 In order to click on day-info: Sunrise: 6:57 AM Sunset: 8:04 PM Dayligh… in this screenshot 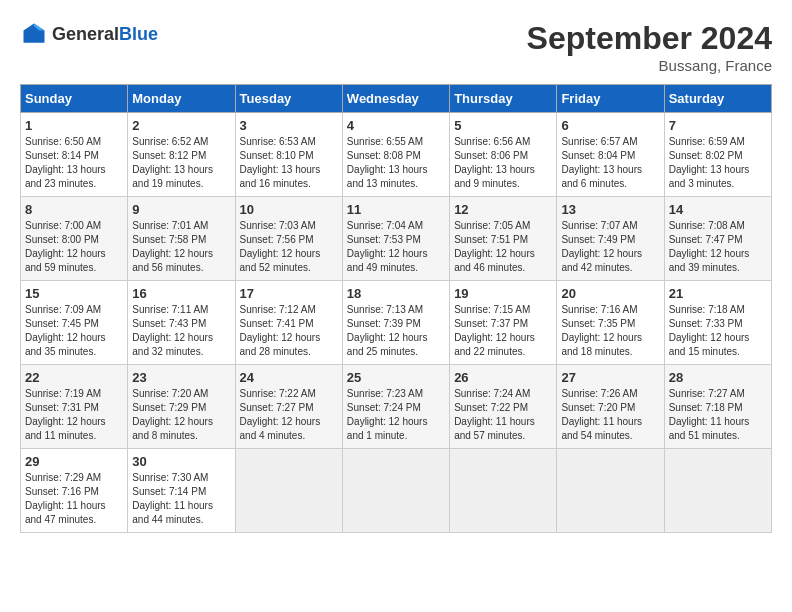, I will do `click(610, 163)`.